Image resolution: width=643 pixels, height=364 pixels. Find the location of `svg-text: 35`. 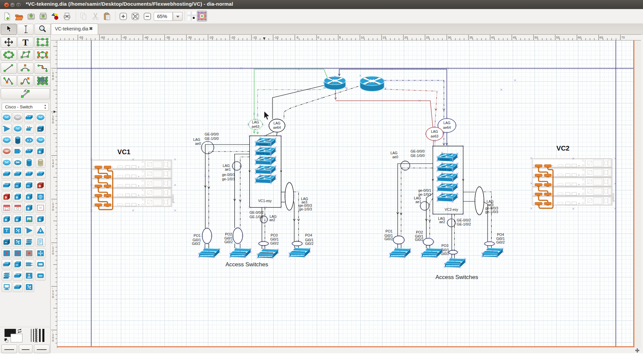

svg-text: 35 is located at coordinates (471, 37).